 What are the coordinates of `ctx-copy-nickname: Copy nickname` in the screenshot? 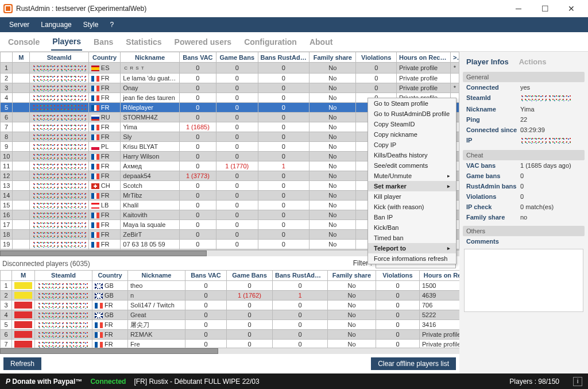 It's located at (412, 134).